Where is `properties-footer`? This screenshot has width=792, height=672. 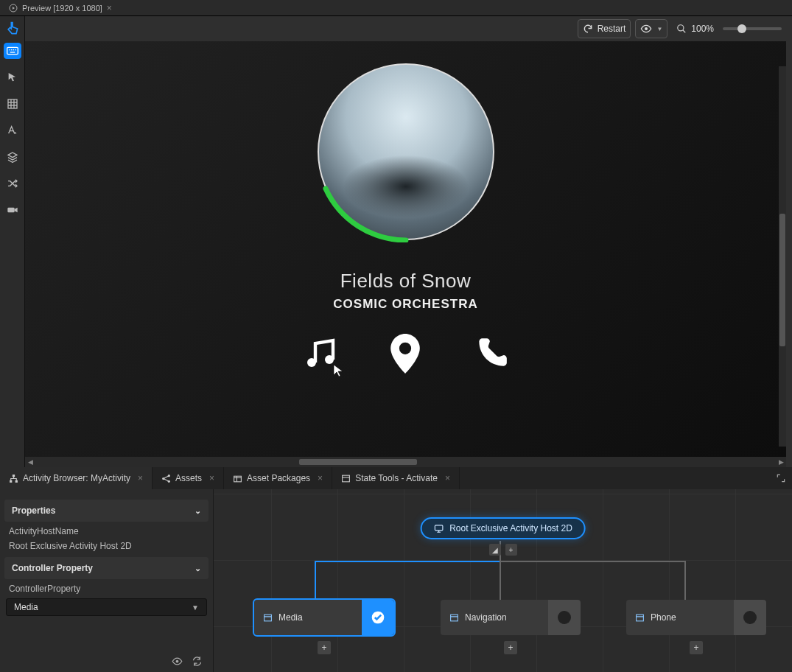 properties-footer is located at coordinates (106, 661).